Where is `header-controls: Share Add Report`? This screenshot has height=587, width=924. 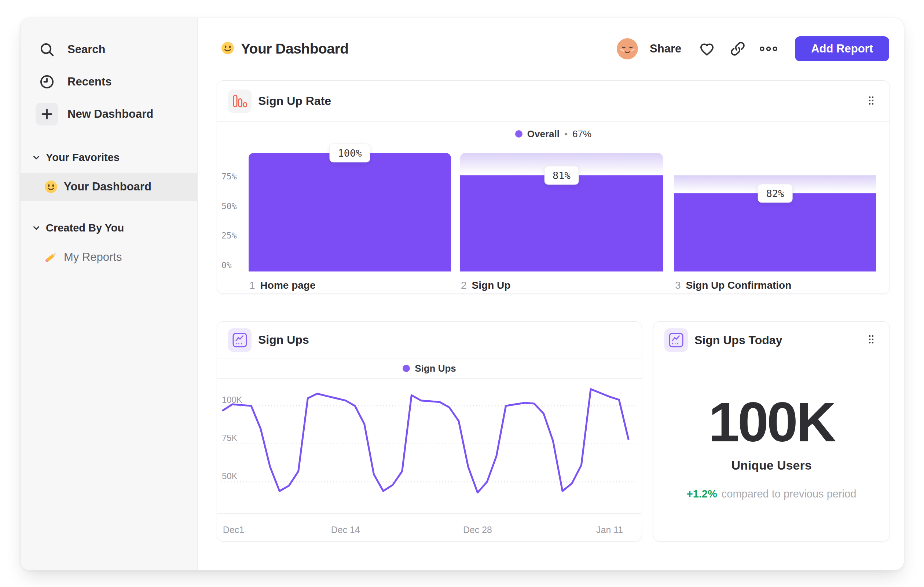 header-controls: Share Add Report is located at coordinates (753, 49).